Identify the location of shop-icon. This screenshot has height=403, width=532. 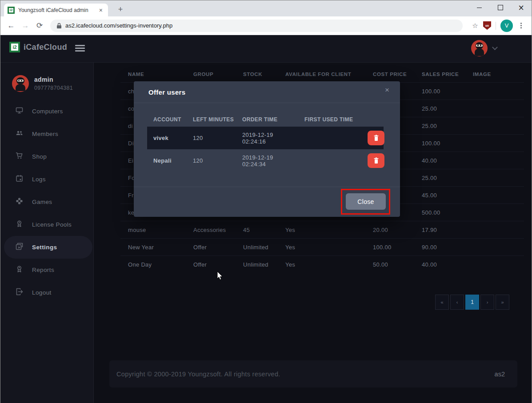
(20, 156).